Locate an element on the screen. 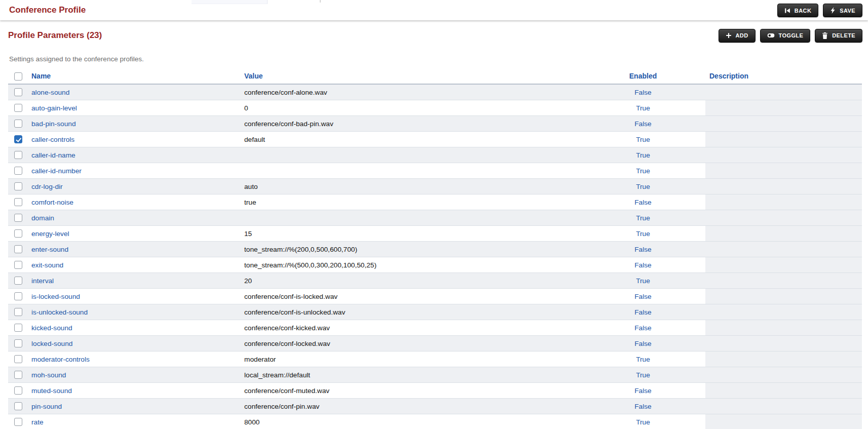  parameter-name-link: locked-sound is located at coordinates (52, 343).